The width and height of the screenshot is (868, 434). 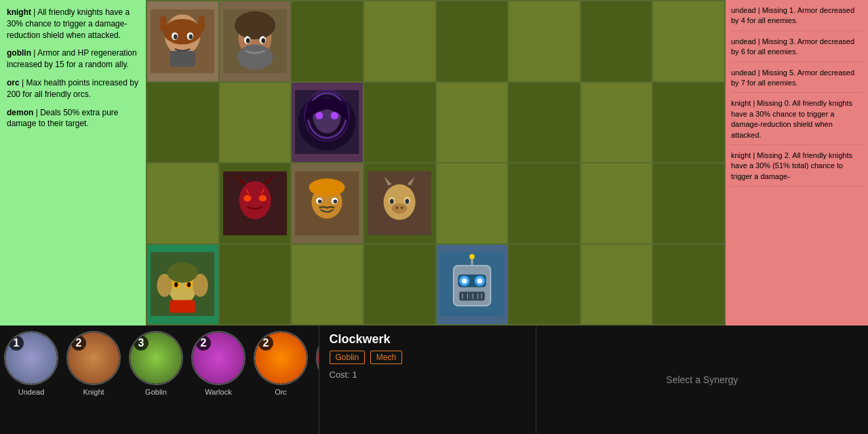 I want to click on orc-description: orc | Max health points increased by 200…, so click(x=73, y=89).